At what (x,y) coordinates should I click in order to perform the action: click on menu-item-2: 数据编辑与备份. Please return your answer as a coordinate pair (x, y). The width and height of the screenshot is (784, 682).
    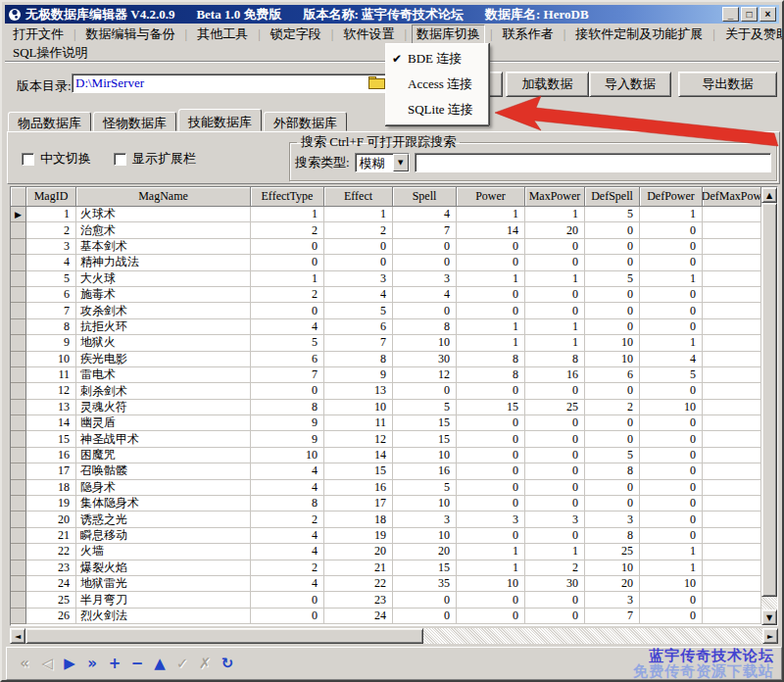
    Looking at the image, I should click on (131, 34).